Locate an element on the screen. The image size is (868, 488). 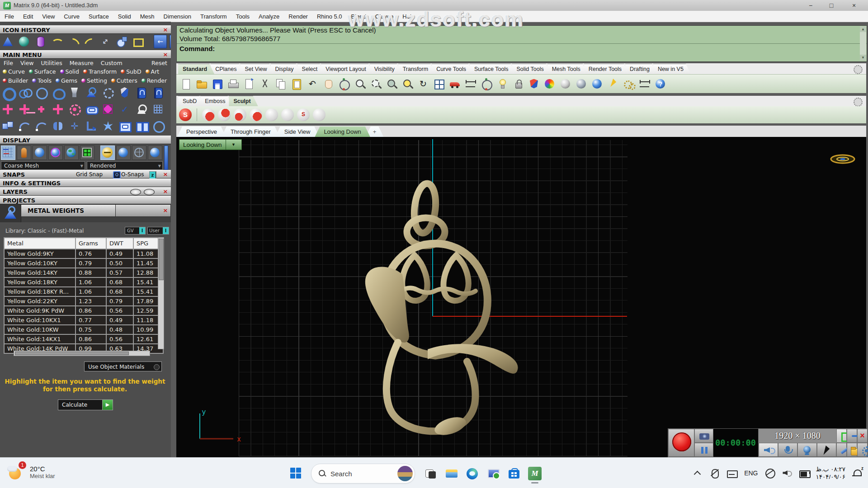
file-explorer-button is located at coordinates (452, 474).